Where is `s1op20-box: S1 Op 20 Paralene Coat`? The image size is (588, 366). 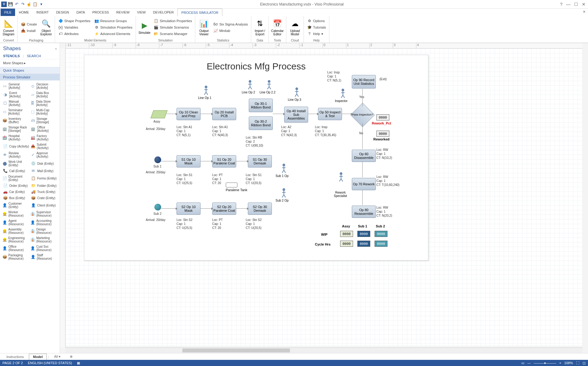 s1op20-box: S1 Op 20 Paralene Coat is located at coordinates (224, 161).